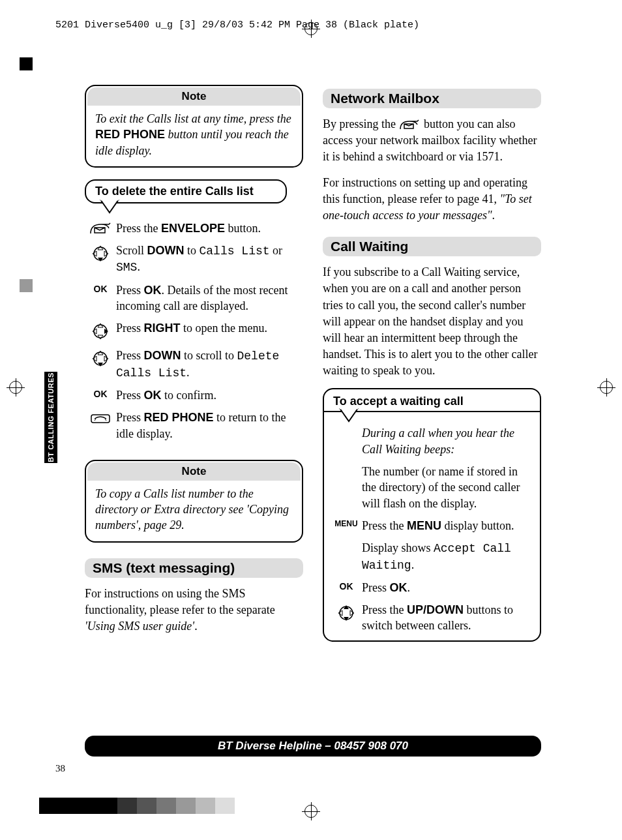  What do you see at coordinates (432, 515) in the screenshot?
I see `procedure-accept-waiting-call: To accept a waiting call During a call w…` at bounding box center [432, 515].